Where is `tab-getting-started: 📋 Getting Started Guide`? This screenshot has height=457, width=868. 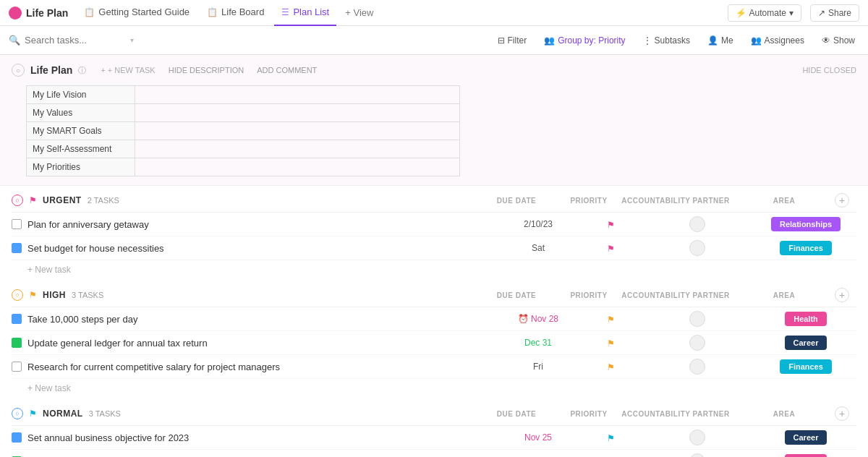 tab-getting-started: 📋 Getting Started Guide is located at coordinates (137, 13).